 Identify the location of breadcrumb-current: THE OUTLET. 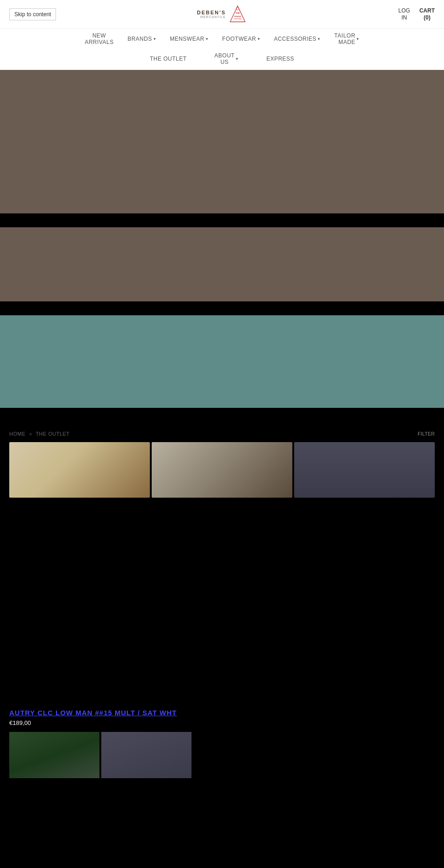
(53, 434).